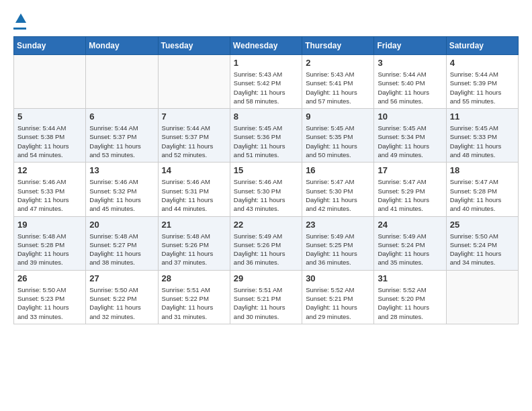 The image size is (532, 411). What do you see at coordinates (482, 117) in the screenshot?
I see `day-number: 11` at bounding box center [482, 117].